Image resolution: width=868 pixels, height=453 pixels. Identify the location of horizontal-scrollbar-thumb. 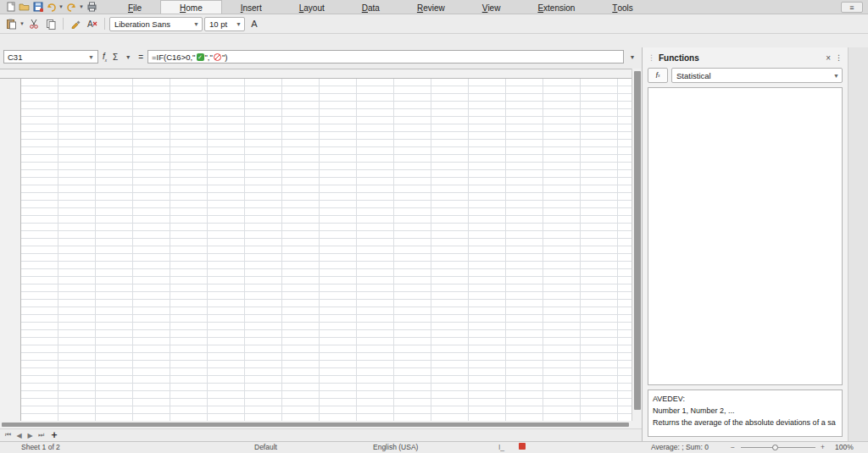
(315, 425).